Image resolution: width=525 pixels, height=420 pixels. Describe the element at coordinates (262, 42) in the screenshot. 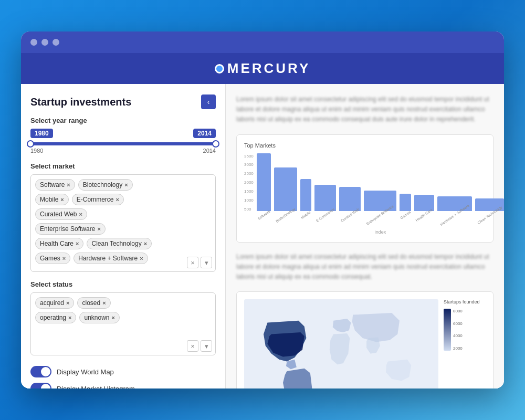

I see `browser-chrome` at that location.